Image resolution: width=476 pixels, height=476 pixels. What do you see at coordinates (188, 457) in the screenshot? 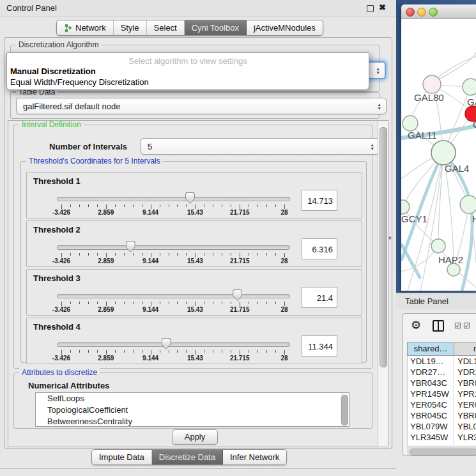
I see `tab-discretize-data: Discretize Data` at bounding box center [188, 457].